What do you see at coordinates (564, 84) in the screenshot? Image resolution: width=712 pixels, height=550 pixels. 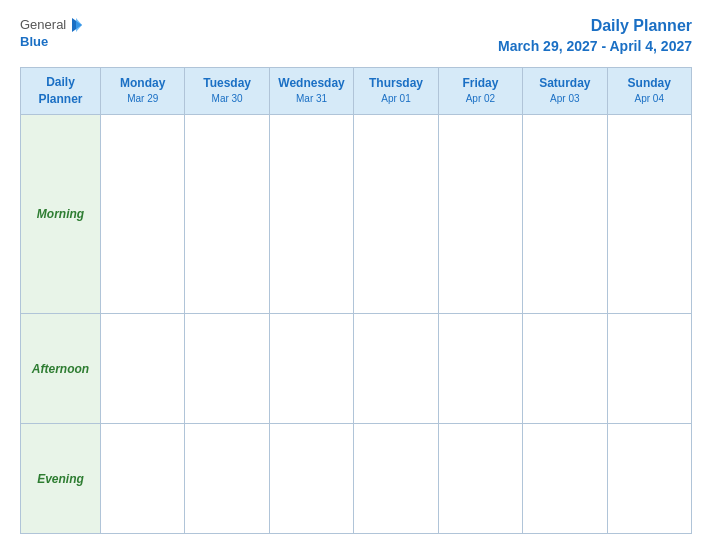 I see `day-name-saturday: Saturday` at bounding box center [564, 84].